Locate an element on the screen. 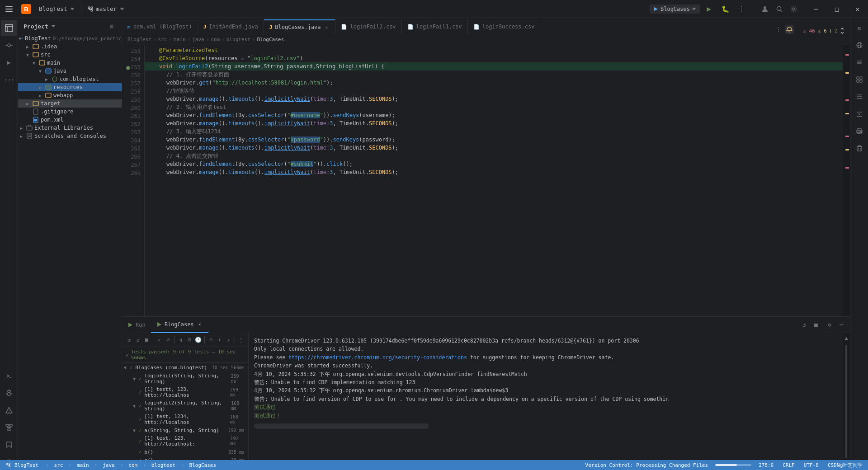  tab-initandend: J InitAndEnd.java is located at coordinates (231, 27).